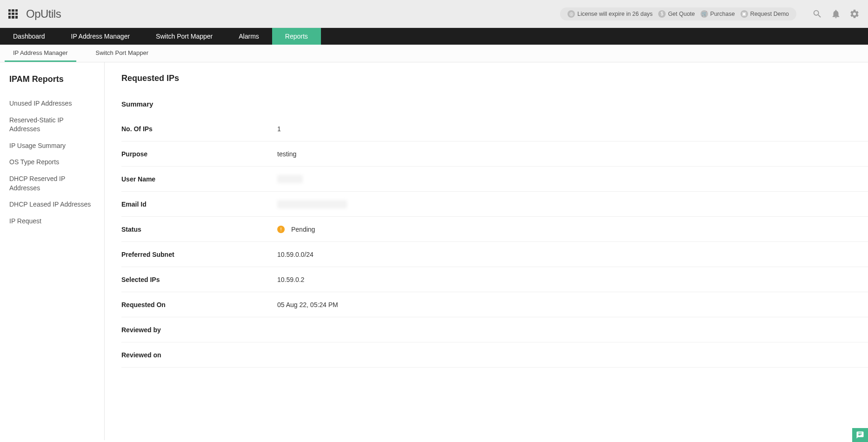 The height and width of the screenshot is (442, 868). I want to click on request-demo-label: Request Demo, so click(769, 14).